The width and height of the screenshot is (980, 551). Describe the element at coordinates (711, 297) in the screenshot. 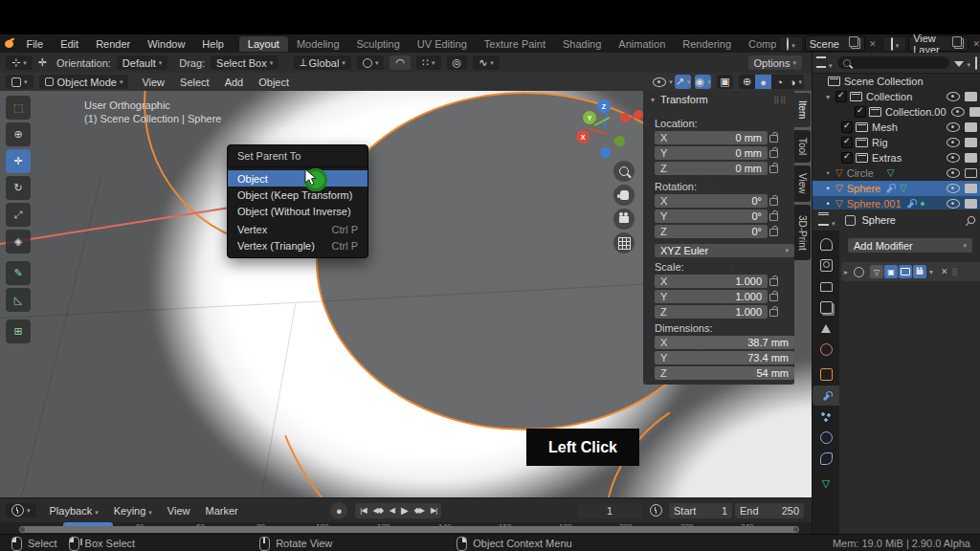

I see `scale-y-field: Y1.000` at that location.